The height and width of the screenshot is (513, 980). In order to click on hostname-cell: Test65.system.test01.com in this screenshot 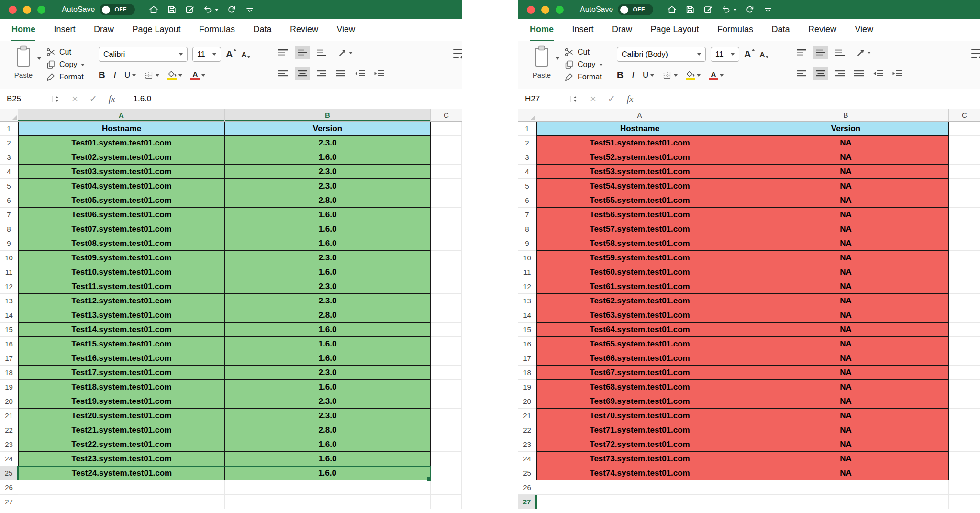, I will do `click(640, 344)`.